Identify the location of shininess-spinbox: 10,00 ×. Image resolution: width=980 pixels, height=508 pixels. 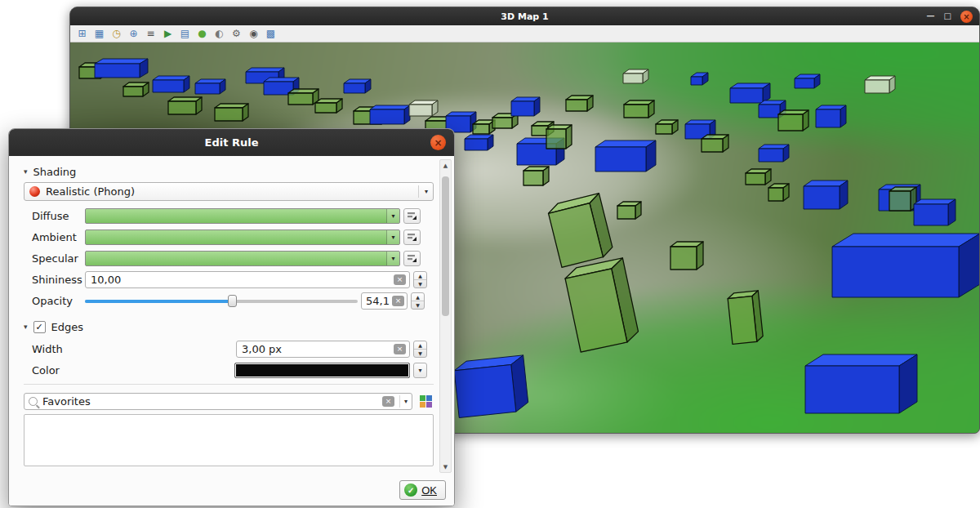
(247, 279).